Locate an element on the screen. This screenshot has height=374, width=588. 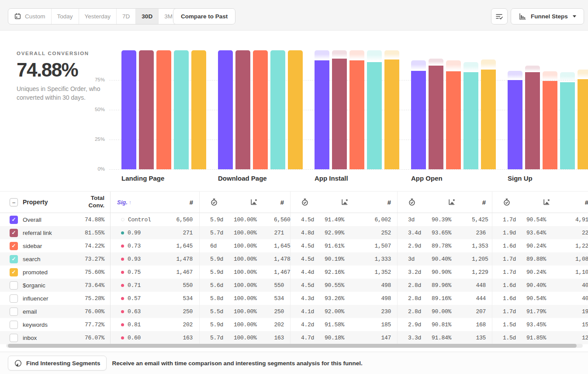
time-to-convert: 1.7d is located at coordinates (509, 311).